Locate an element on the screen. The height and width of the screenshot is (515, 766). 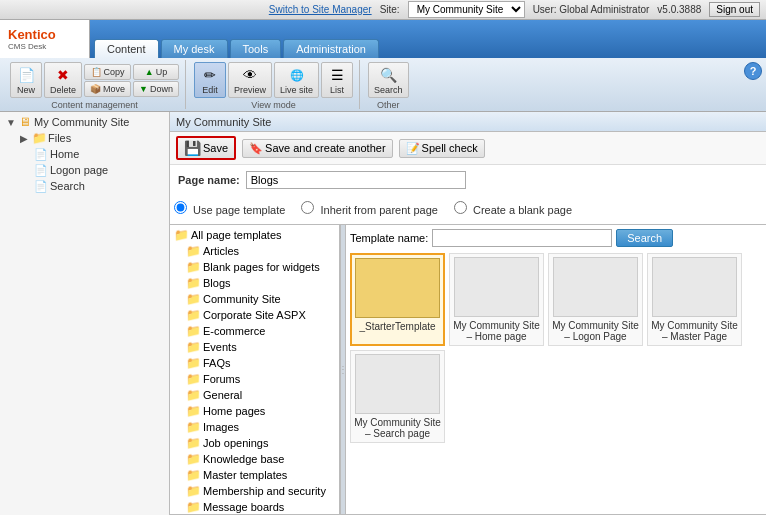
collapse-root-icon: ▼ is located at coordinates (12, 122).